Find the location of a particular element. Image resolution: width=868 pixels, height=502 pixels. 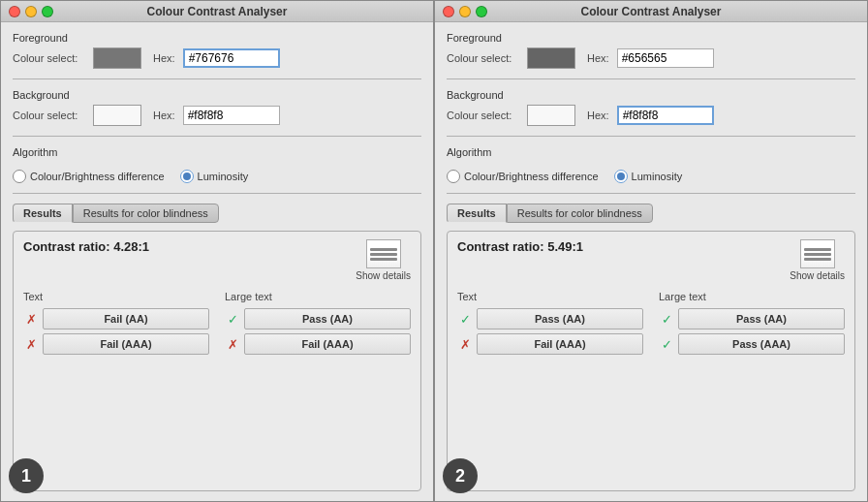

contrast-ratio-1: Contrast ratio: 4.28:1 is located at coordinates (86, 246).